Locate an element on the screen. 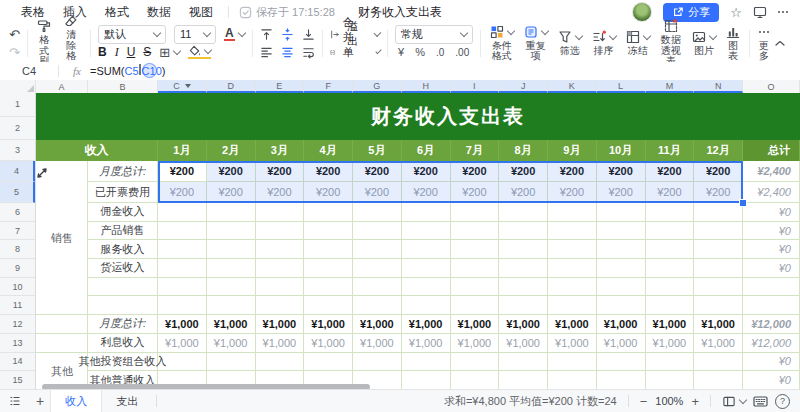 The width and height of the screenshot is (800, 412). menu-format: 格式 is located at coordinates (117, 12).